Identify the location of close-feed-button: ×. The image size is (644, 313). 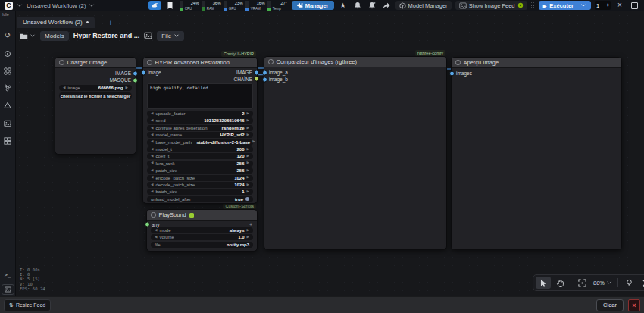
(634, 305).